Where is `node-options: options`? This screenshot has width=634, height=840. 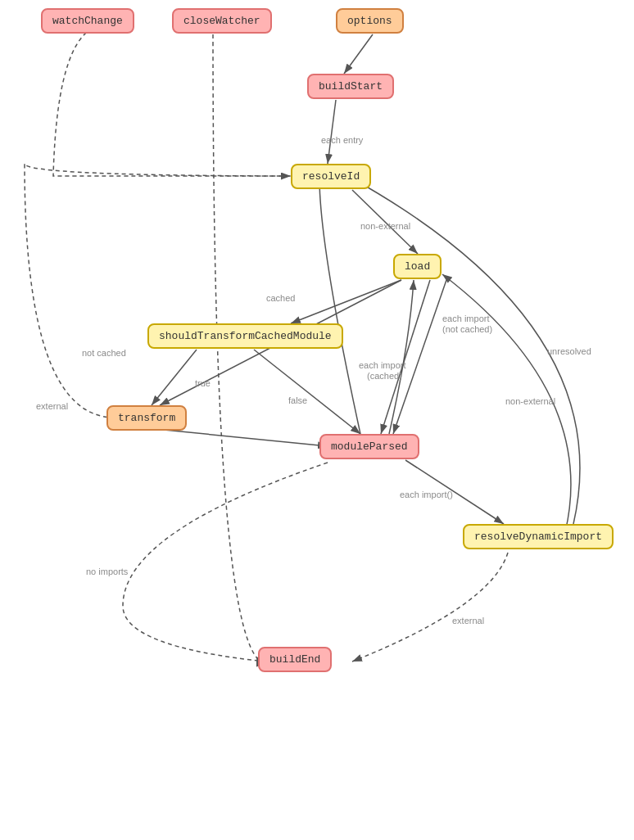
node-options: options is located at coordinates (370, 21).